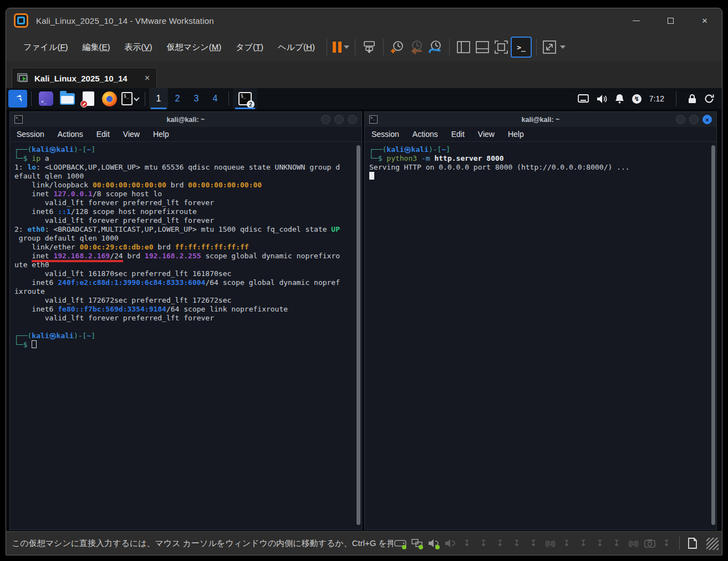 This screenshot has height=561, width=728. I want to click on camera-icon, so click(650, 543).